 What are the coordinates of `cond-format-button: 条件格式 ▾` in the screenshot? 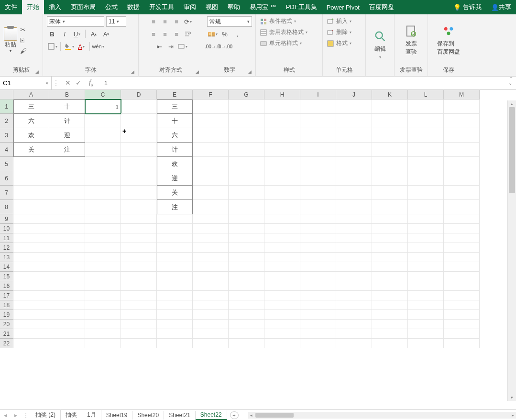 It's located at (278, 21).